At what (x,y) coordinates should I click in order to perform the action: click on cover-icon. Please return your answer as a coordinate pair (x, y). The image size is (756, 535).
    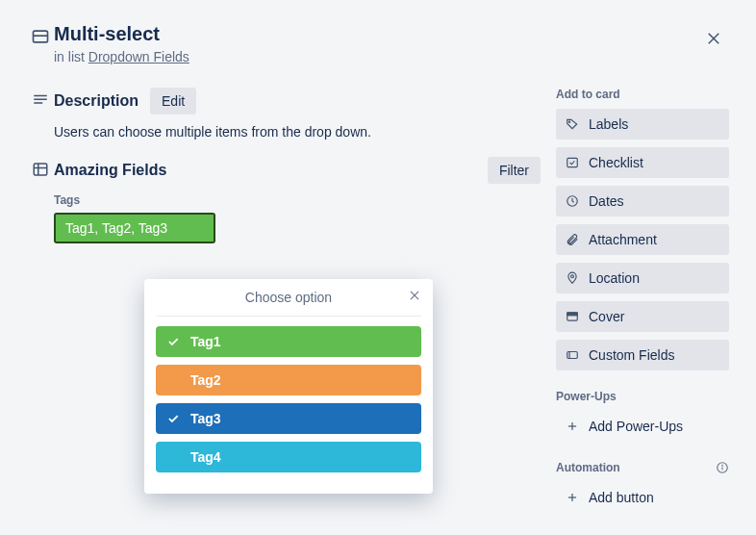
    Looking at the image, I should click on (572, 317).